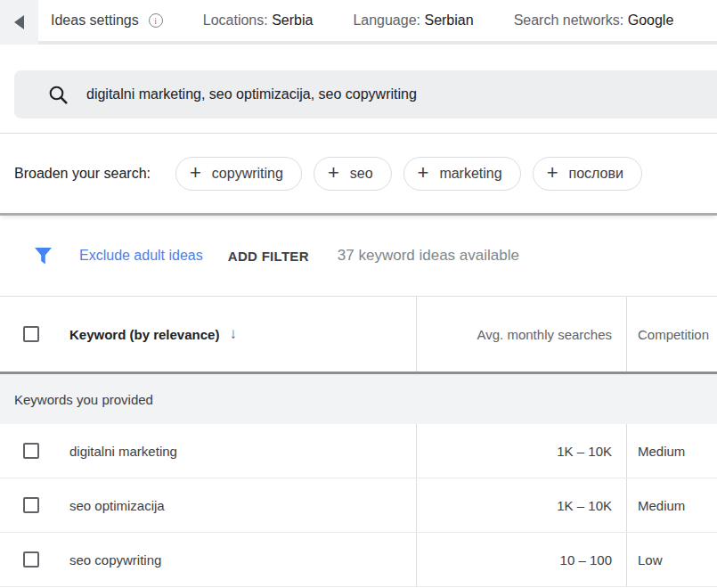  Describe the element at coordinates (31, 334) in the screenshot. I see `select-all-checkbox` at that location.